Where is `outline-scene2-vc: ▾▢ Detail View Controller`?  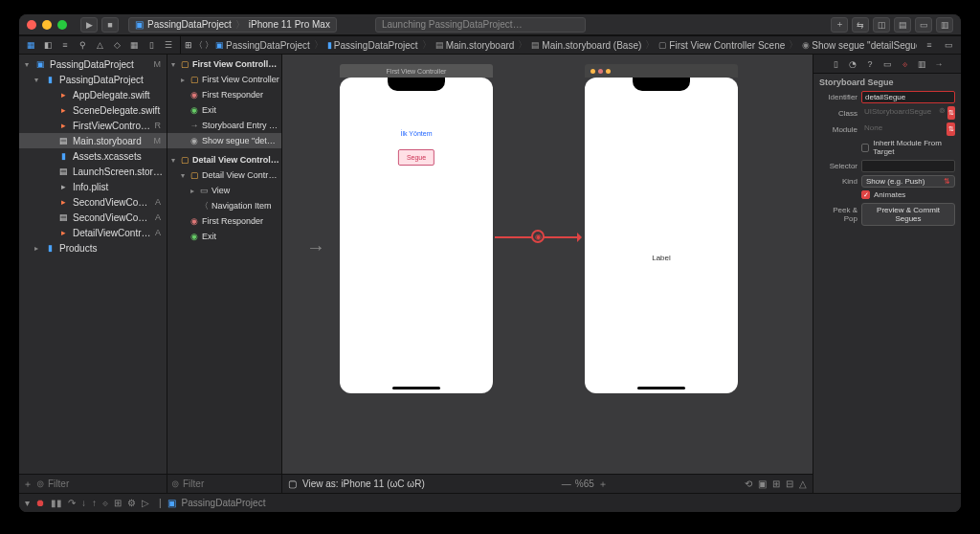 outline-scene2-vc: ▾▢ Detail View Controller is located at coordinates (224, 175).